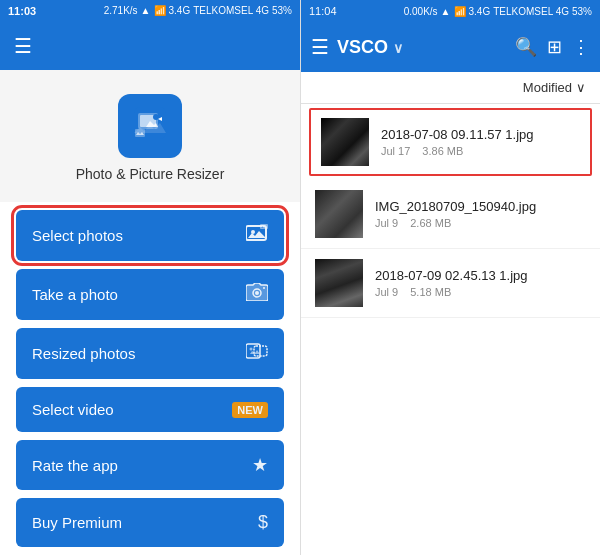  Describe the element at coordinates (480, 276) in the screenshot. I see `file-name-2: 2018-07-09 02.45.13 1.jpg` at that location.